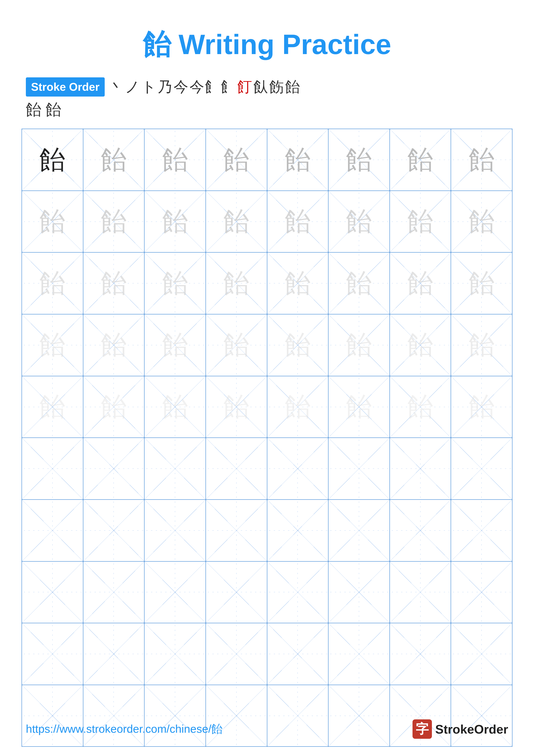 Image resolution: width=534 pixels, height=756 pixels. What do you see at coordinates (420, 160) in the screenshot?
I see `cell-1-7: 飴` at bounding box center [420, 160].